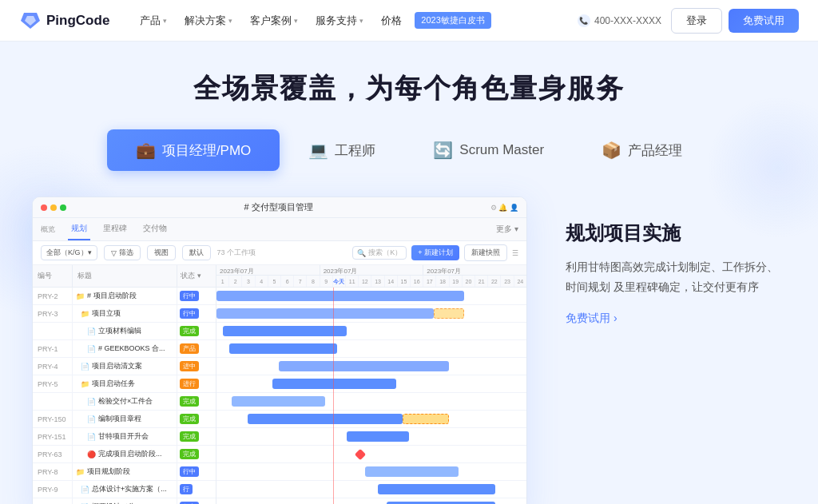 The width and height of the screenshot is (818, 504). Describe the element at coordinates (53, 348) in the screenshot. I see `row-id: PRY-1` at that location.